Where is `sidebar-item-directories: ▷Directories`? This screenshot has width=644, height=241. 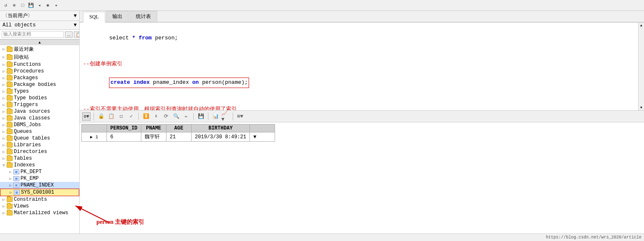
sidebar-item-directories: ▷Directories is located at coordinates (39, 152).